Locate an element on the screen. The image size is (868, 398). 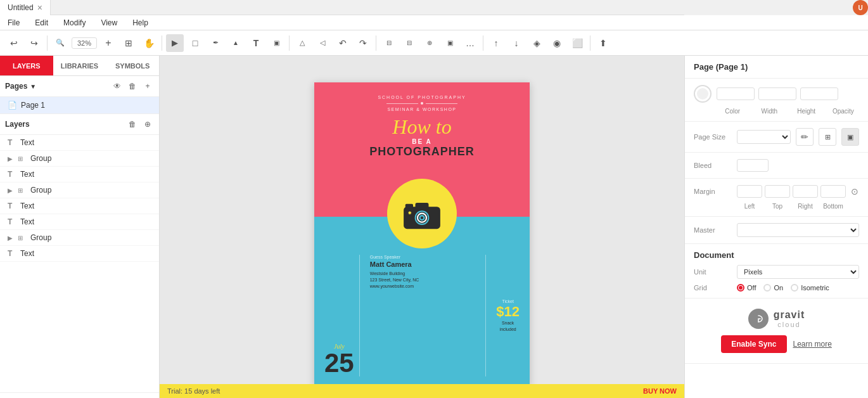
unit-select: Pixels is located at coordinates (798, 272).